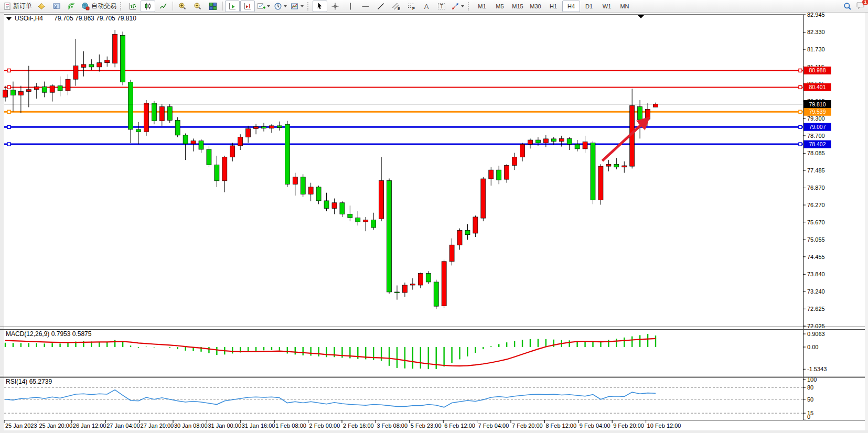 The image size is (868, 433). What do you see at coordinates (816, 309) in the screenshot?
I see `price-tick-label: 72.625` at bounding box center [816, 309].